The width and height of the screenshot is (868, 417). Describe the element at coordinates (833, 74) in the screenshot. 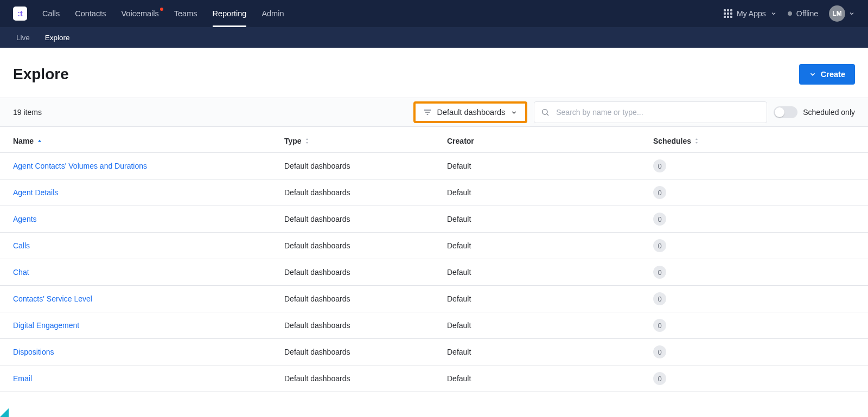

I see `create-button-label: Create` at that location.